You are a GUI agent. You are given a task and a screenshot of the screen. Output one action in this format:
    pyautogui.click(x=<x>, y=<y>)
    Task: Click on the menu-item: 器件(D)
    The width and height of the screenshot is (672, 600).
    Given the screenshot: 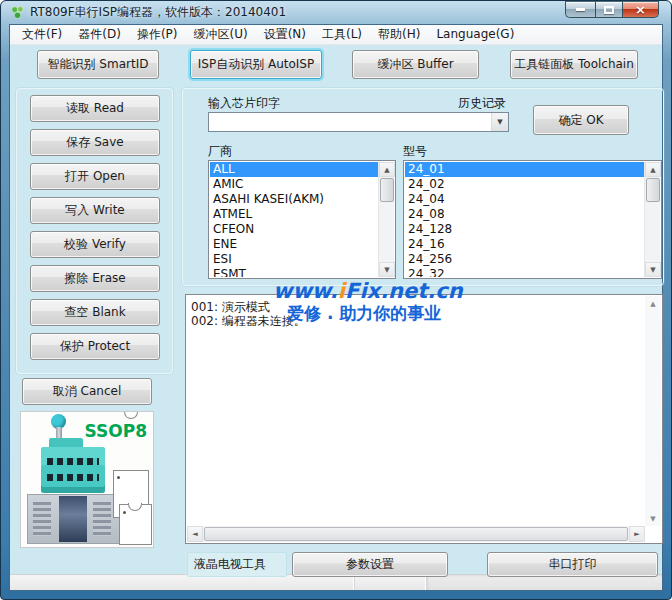 What is the action you would take?
    pyautogui.click(x=100, y=34)
    